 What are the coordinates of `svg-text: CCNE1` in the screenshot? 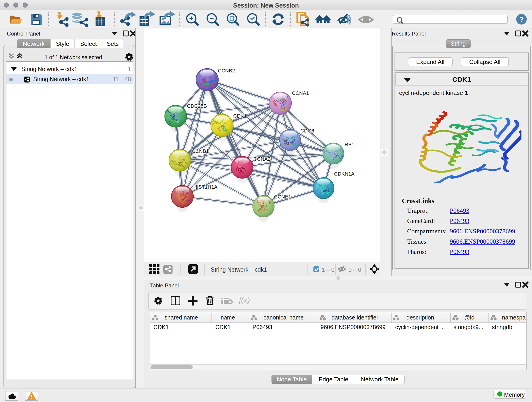 It's located at (283, 197).